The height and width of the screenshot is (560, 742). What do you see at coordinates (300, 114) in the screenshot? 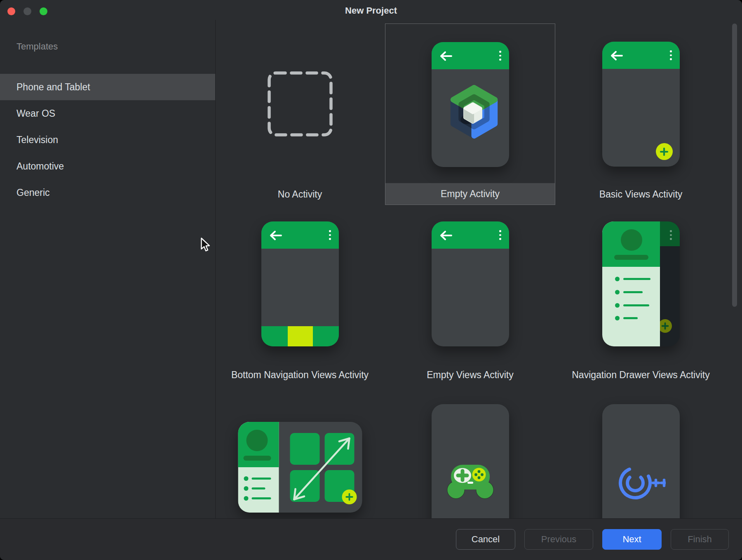
I see `template-card-no-activity: No Activity` at bounding box center [300, 114].